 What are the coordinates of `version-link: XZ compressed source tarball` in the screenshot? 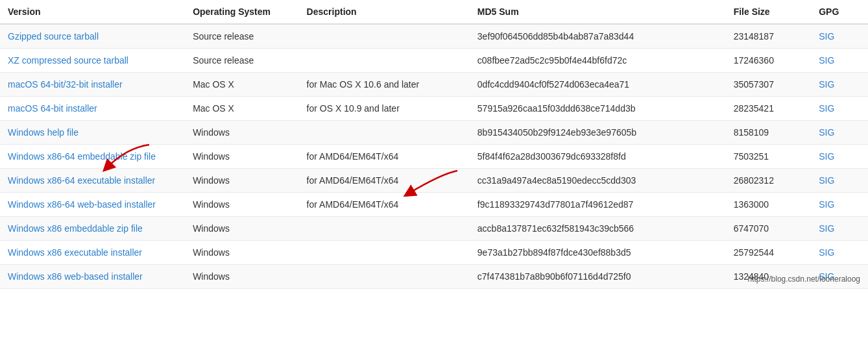 It's located at (68, 60).